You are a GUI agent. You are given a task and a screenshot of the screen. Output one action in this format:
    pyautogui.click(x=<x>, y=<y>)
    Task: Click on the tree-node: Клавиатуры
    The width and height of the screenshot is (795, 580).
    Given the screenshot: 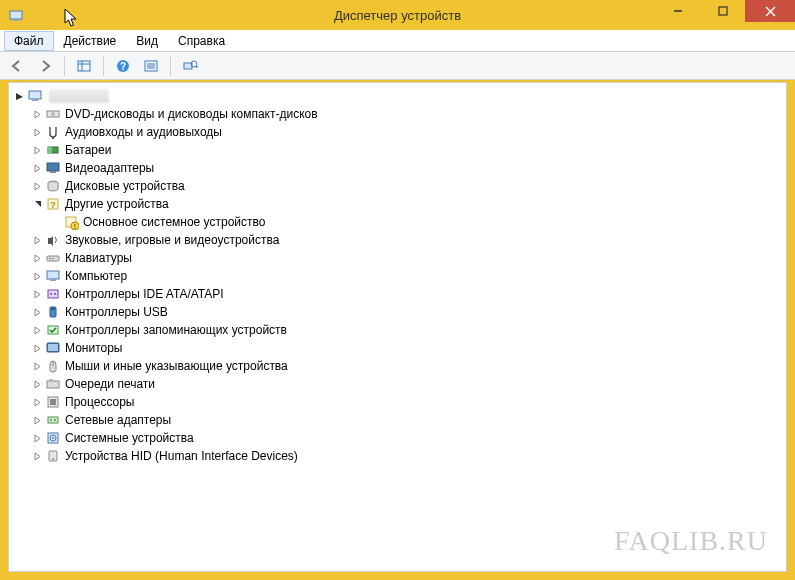 What is the action you would take?
    pyautogui.click(x=408, y=258)
    